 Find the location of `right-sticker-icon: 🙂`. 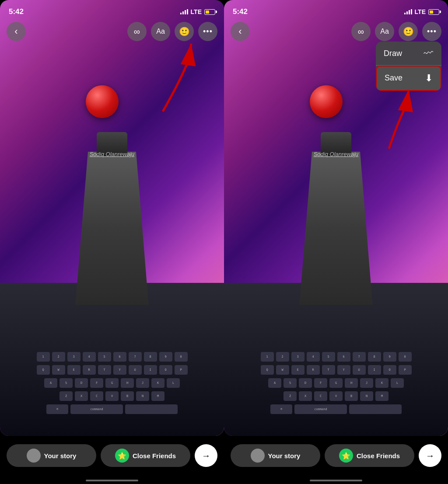

right-sticker-icon: 🙂 is located at coordinates (409, 31).